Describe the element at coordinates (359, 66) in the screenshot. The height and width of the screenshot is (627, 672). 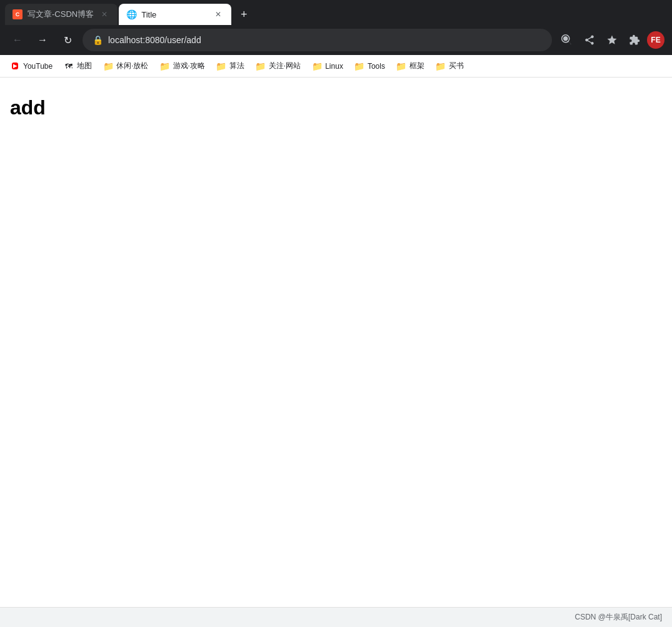
I see `folder-tools-icon: 📁` at that location.